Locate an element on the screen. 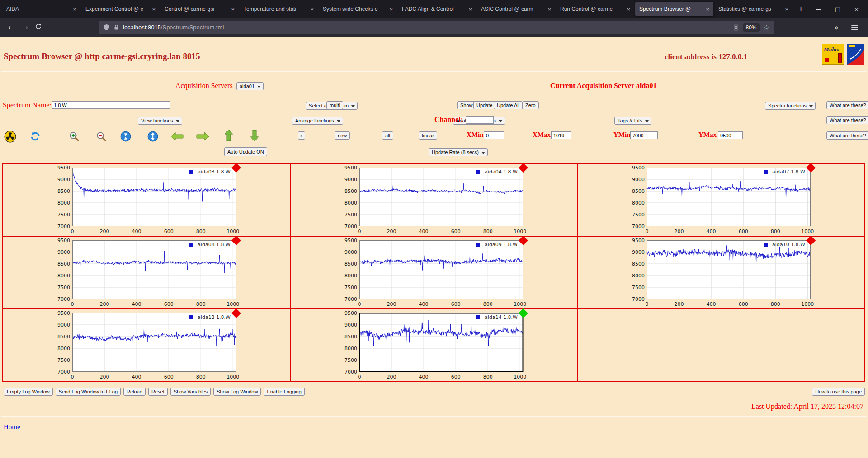 Image resolution: width=868 pixels, height=458 pixels. gallery-cell: aida14 1.8.W7000750080008500900095000200… is located at coordinates (434, 345).